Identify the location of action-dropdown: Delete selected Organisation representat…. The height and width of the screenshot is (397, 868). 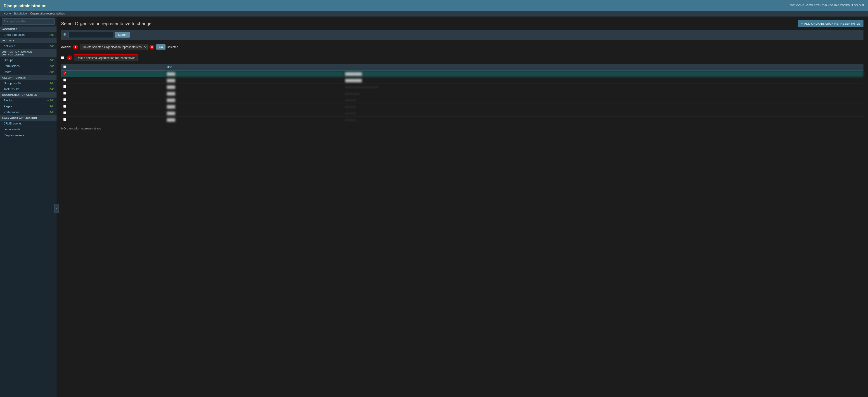
(114, 47).